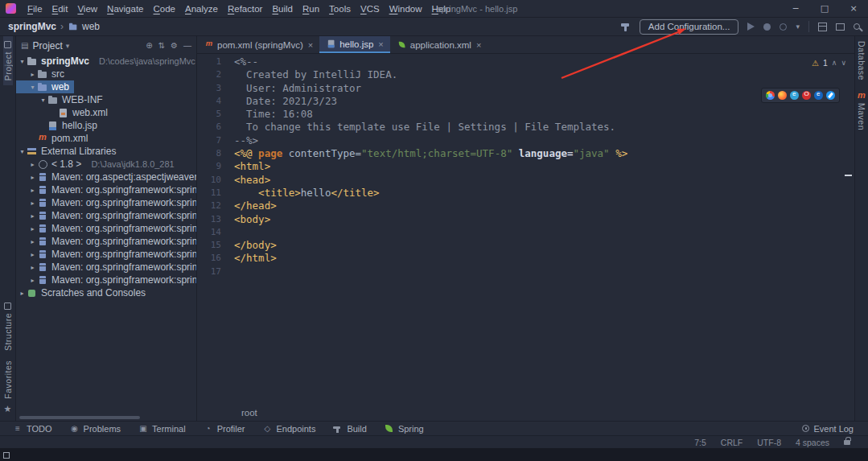 This screenshot has width=868, height=461. What do you see at coordinates (249, 413) in the screenshot?
I see `breadcrumb-root: root` at bounding box center [249, 413].